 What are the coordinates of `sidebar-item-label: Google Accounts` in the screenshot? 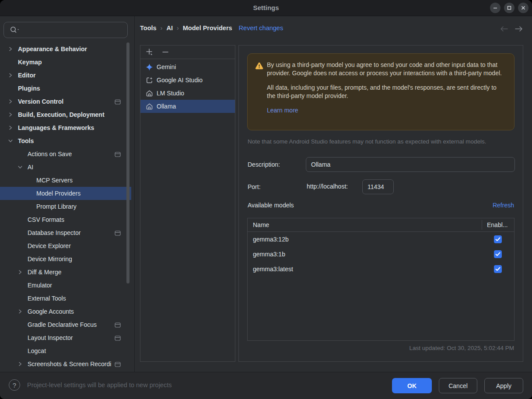 It's located at (51, 312).